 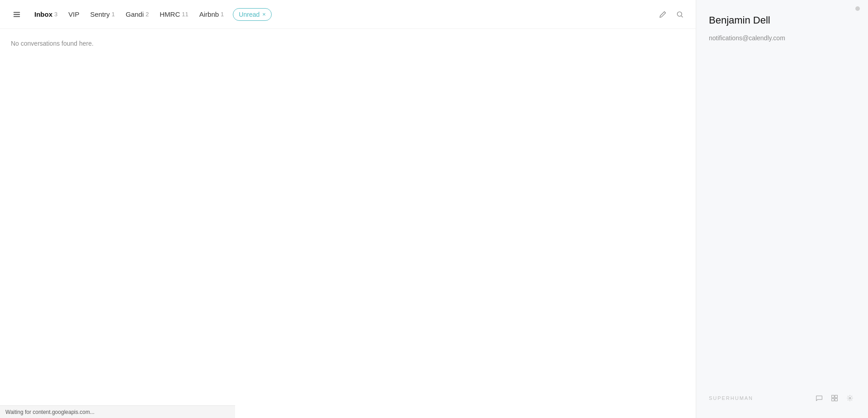 What do you see at coordinates (185, 14) in the screenshot?
I see `tab-hmrc-count: 11` at bounding box center [185, 14].